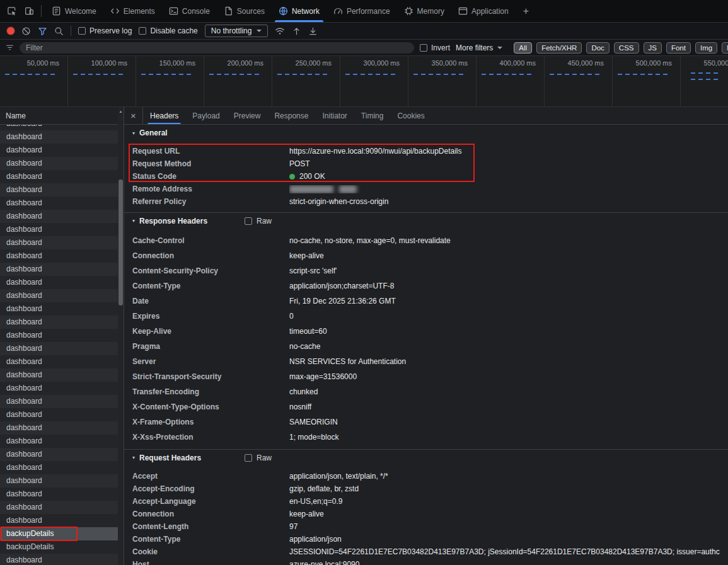  I want to click on close-details-button: ×, so click(134, 116).